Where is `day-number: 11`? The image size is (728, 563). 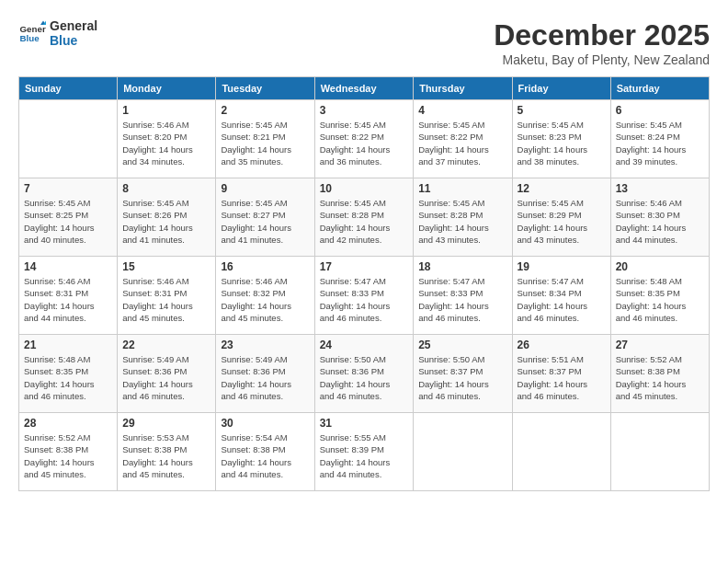 day-number: 11 is located at coordinates (462, 189).